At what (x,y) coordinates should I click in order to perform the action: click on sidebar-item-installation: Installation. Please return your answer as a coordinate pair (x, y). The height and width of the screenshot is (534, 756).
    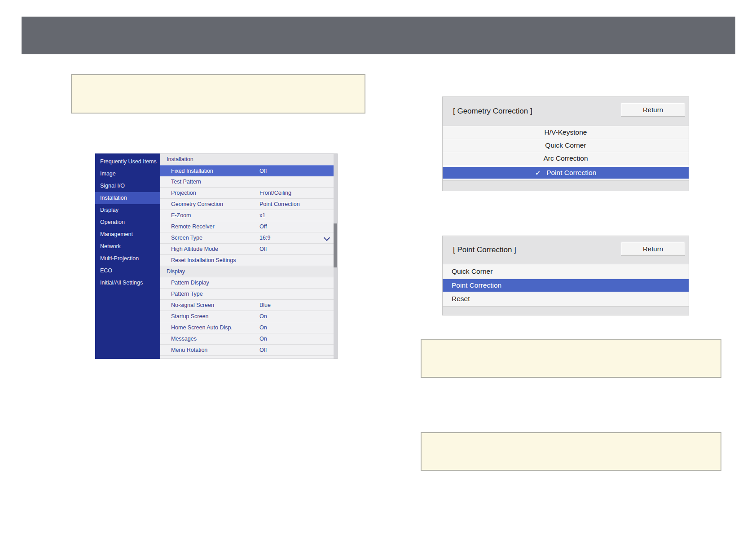
    Looking at the image, I should click on (127, 198).